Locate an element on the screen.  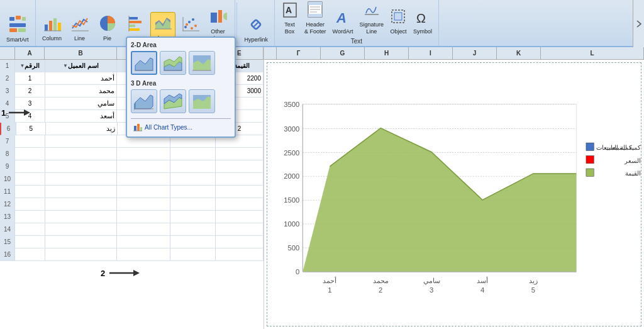
column-chart-button: Column is located at coordinates (52, 28).